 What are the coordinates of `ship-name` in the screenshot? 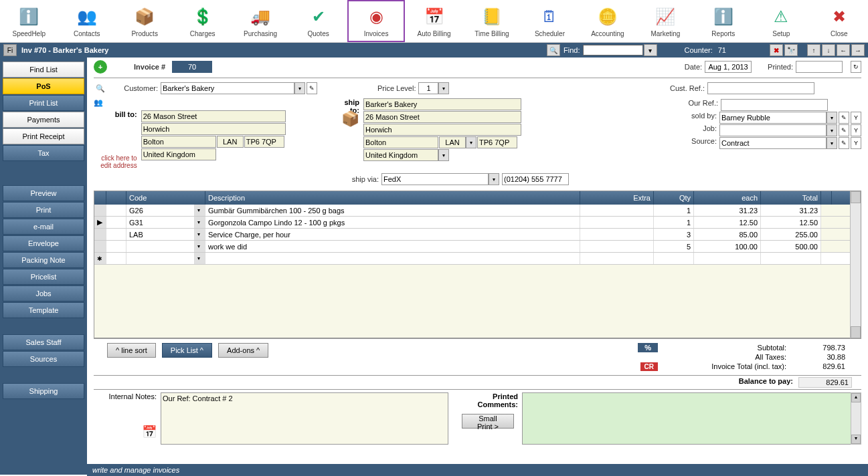 It's located at (442, 104).